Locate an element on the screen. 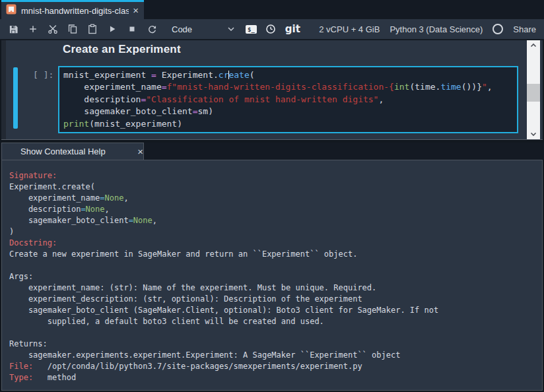  instance-type-button: 2 vCPU + 4 GiB is located at coordinates (349, 29).